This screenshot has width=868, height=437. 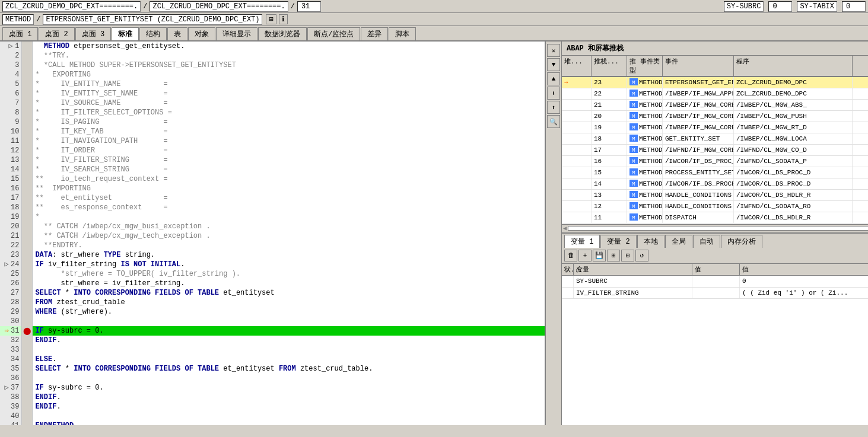 I want to click on export-btn: ⬆, so click(x=554, y=107).